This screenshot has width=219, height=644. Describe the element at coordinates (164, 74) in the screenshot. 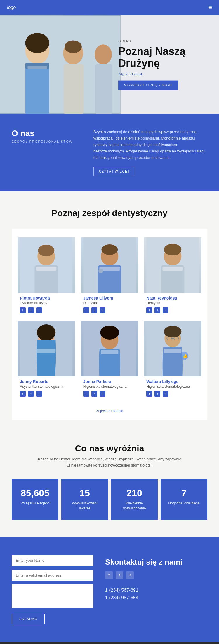

I see `hero-photo-credit: Zdjęcie z Freepik` at that location.